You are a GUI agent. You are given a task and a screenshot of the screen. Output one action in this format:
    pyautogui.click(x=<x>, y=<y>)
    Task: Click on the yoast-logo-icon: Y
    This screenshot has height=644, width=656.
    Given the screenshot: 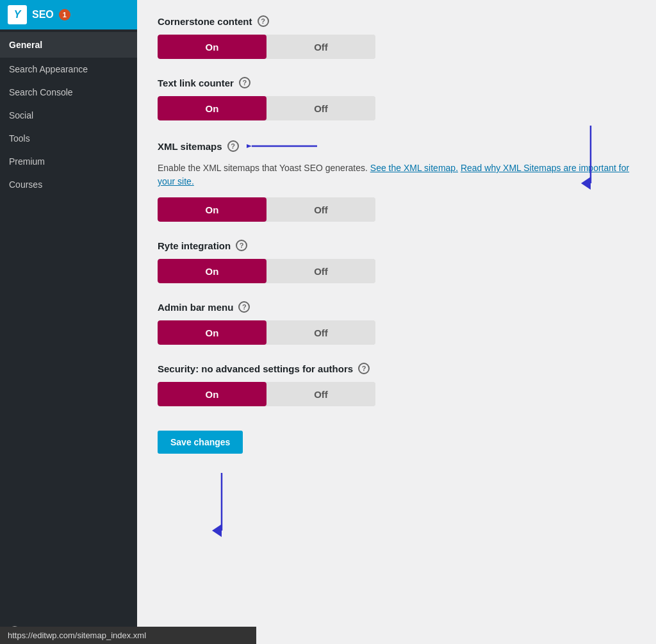 What is the action you would take?
    pyautogui.click(x=17, y=15)
    